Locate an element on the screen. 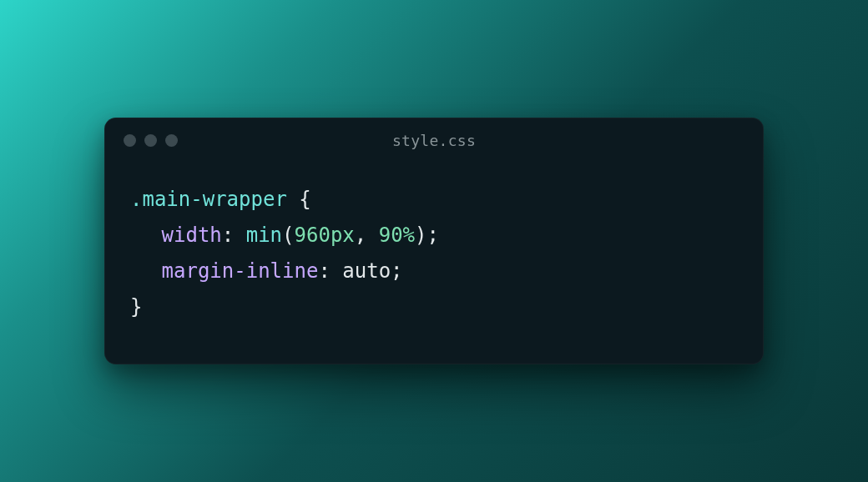  css-function: min is located at coordinates (264, 235).